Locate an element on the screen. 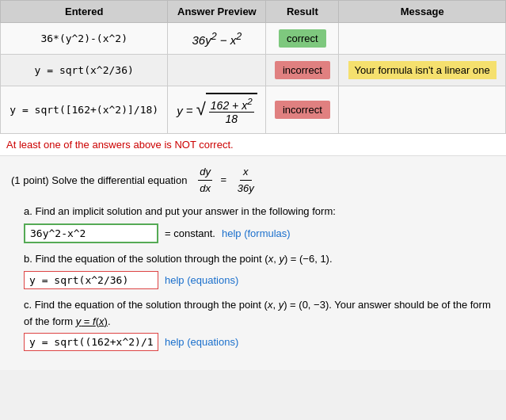 The height and width of the screenshot is (420, 506). frac-den: 18 is located at coordinates (231, 119).